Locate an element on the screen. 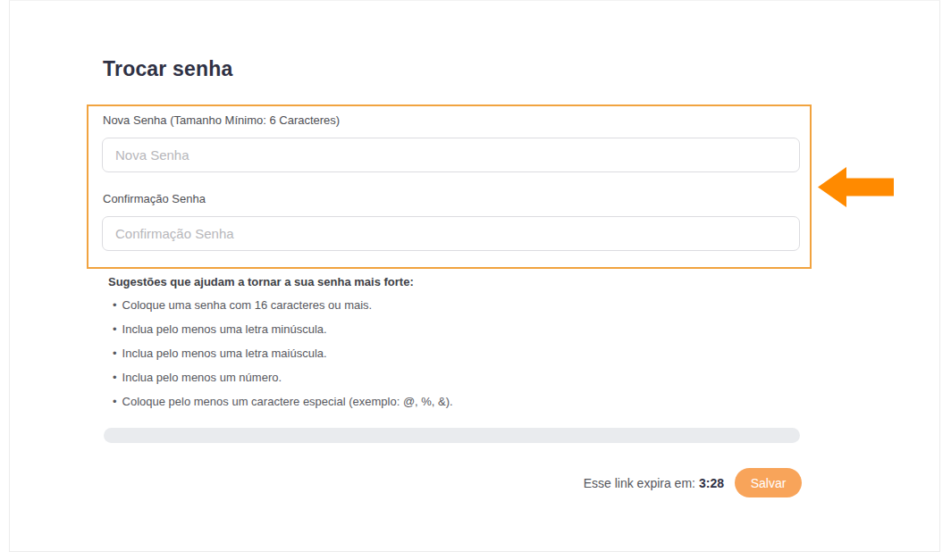 The height and width of the screenshot is (560, 951). confirm-password-input is located at coordinates (450, 234).